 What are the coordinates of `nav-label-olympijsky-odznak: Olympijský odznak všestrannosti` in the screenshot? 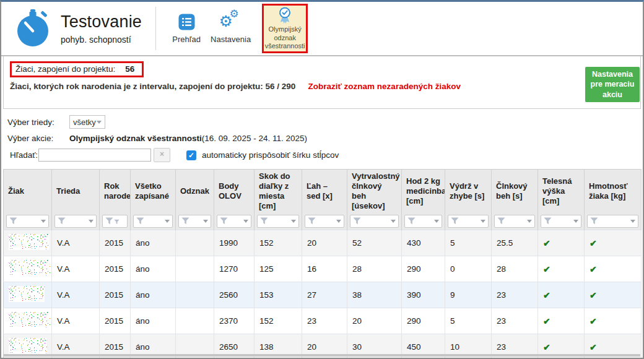 It's located at (285, 38).